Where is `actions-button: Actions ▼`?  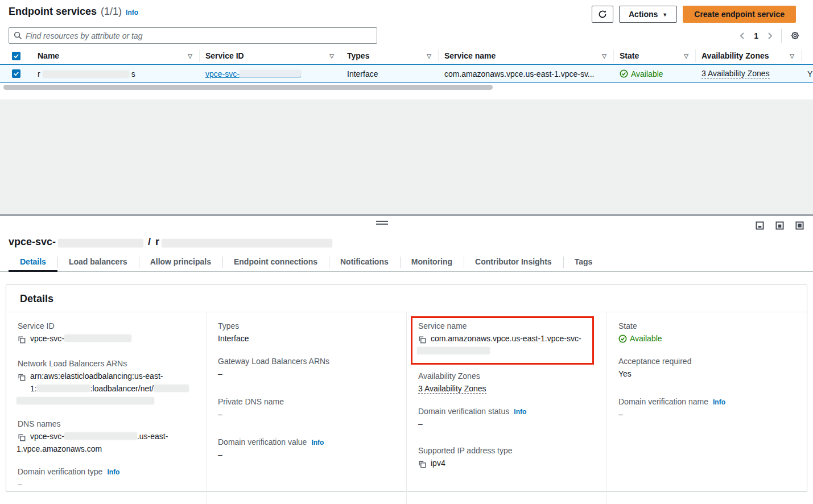
actions-button: Actions ▼ is located at coordinates (648, 14).